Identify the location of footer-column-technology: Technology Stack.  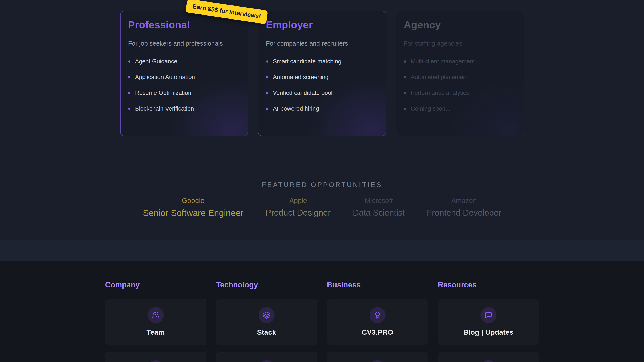
(267, 321).